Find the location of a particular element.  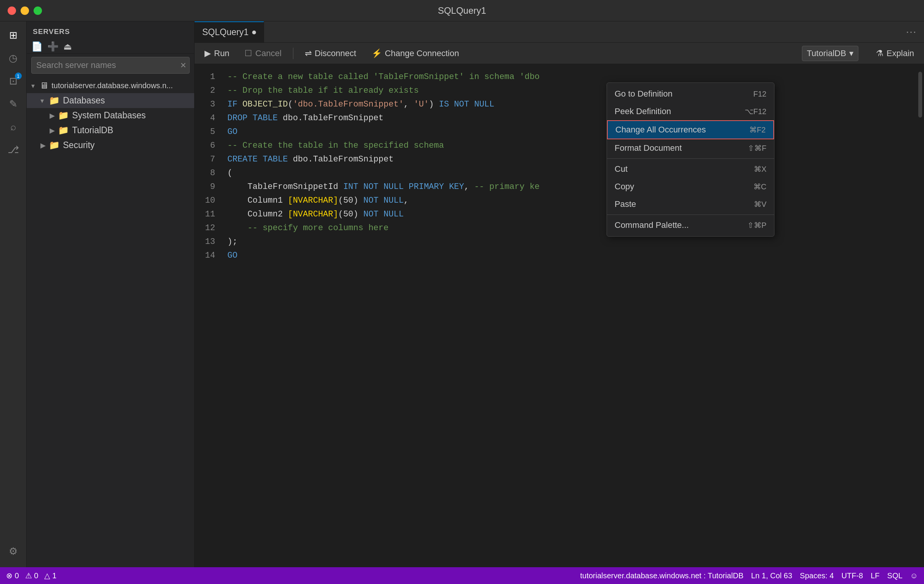

disconnect-button: ⇌ Disconnect is located at coordinates (331, 53).